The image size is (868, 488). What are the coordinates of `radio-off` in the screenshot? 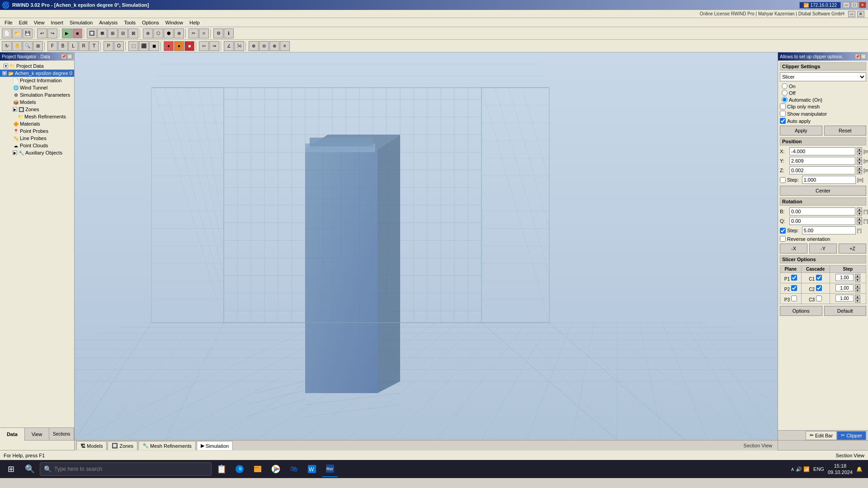 It's located at (785, 93).